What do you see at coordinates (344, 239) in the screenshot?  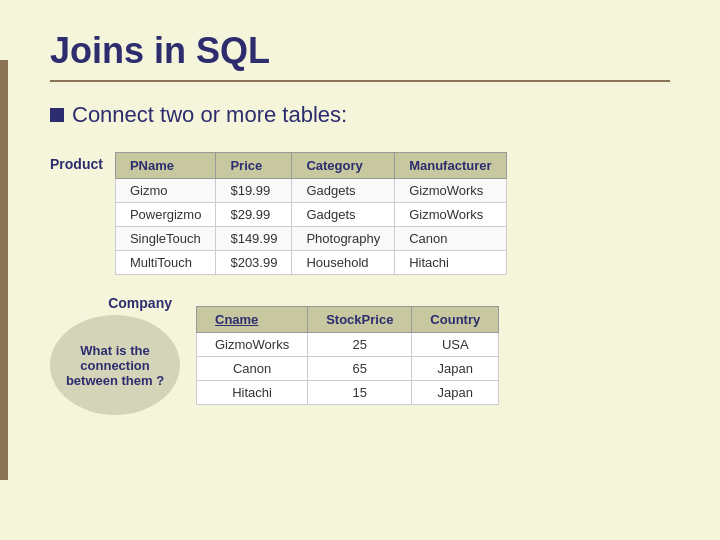 I see `table-cell: Photography` at bounding box center [344, 239].